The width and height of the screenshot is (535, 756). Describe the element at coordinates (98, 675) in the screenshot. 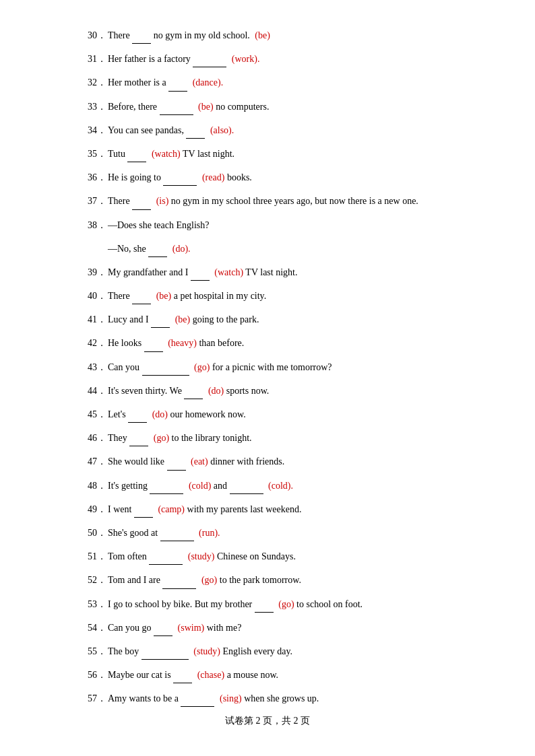

I see `question-number: 56．` at that location.